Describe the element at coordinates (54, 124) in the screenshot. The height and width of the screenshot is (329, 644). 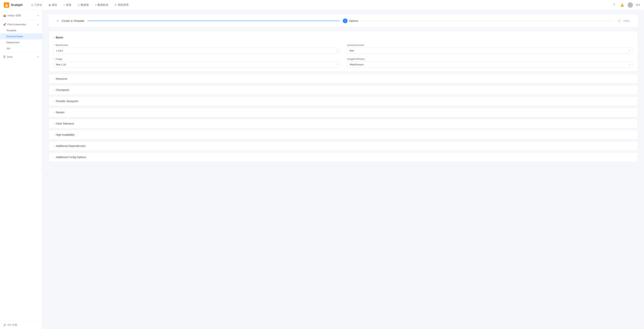
I see `section-fault-tolerance-chevron-icon: ›` at that location.